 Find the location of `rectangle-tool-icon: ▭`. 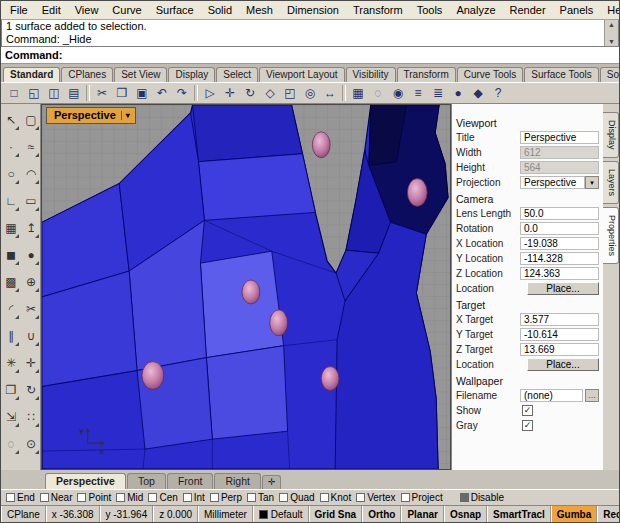

rectangle-tool-icon: ▭ is located at coordinates (31, 200).